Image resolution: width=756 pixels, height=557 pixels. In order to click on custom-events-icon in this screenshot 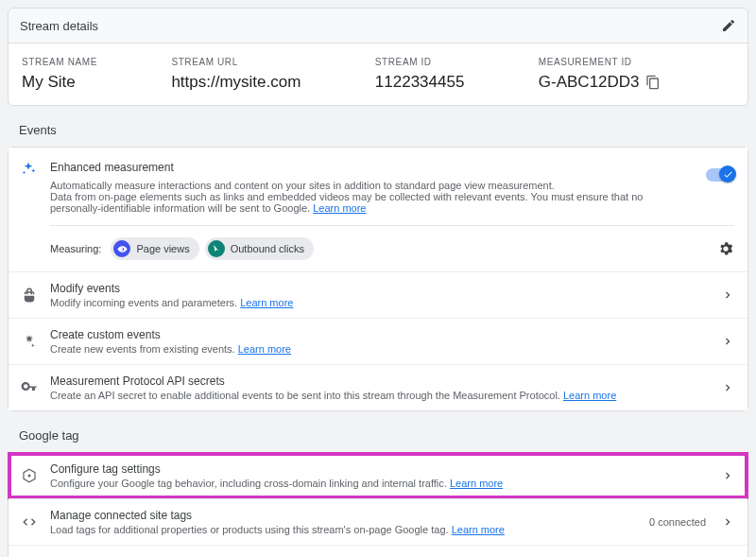, I will do `click(29, 341)`.